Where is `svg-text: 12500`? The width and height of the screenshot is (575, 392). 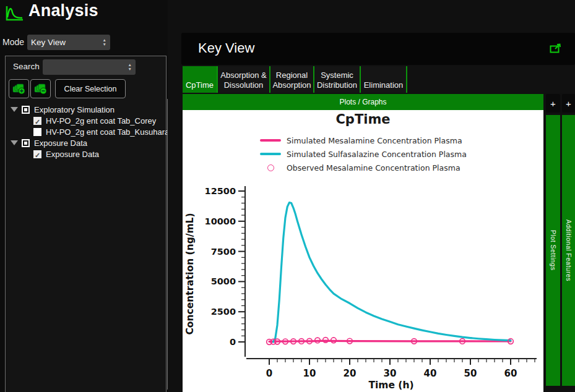 svg-text: 12500 is located at coordinates (220, 191).